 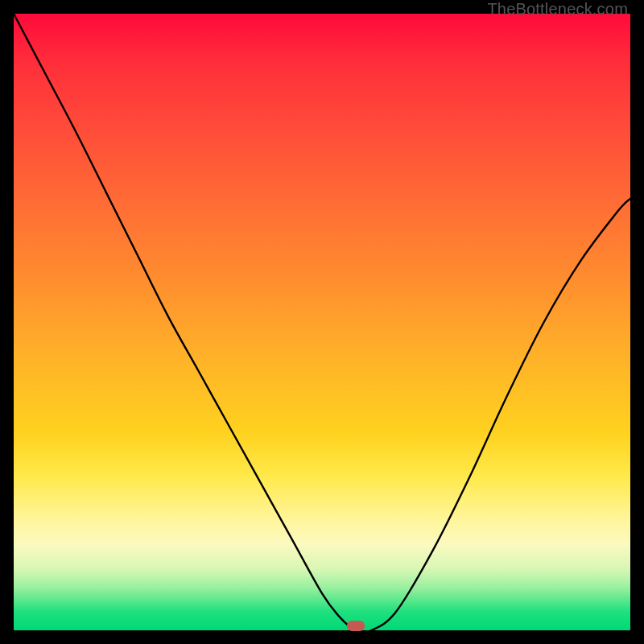 I want to click on watermark-text: TheBottleneck.com, so click(x=557, y=10).